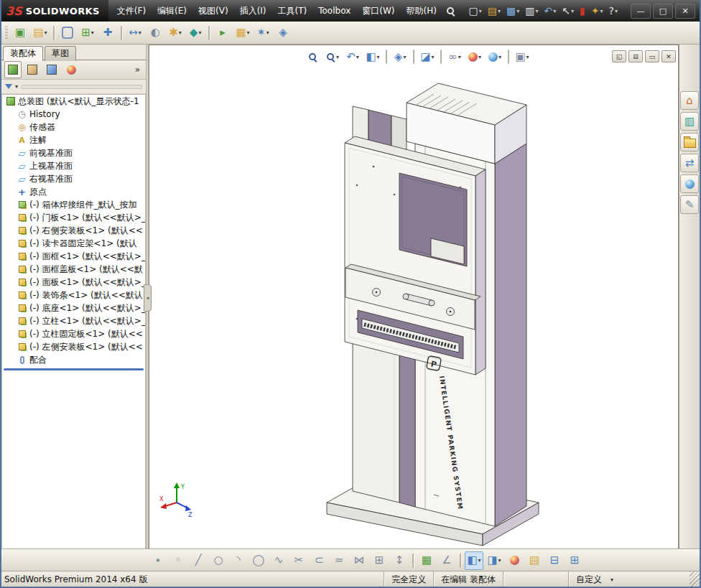 The width and height of the screenshot is (701, 588). What do you see at coordinates (531, 11) in the screenshot?
I see `print-button: ▥ ▾` at bounding box center [531, 11].